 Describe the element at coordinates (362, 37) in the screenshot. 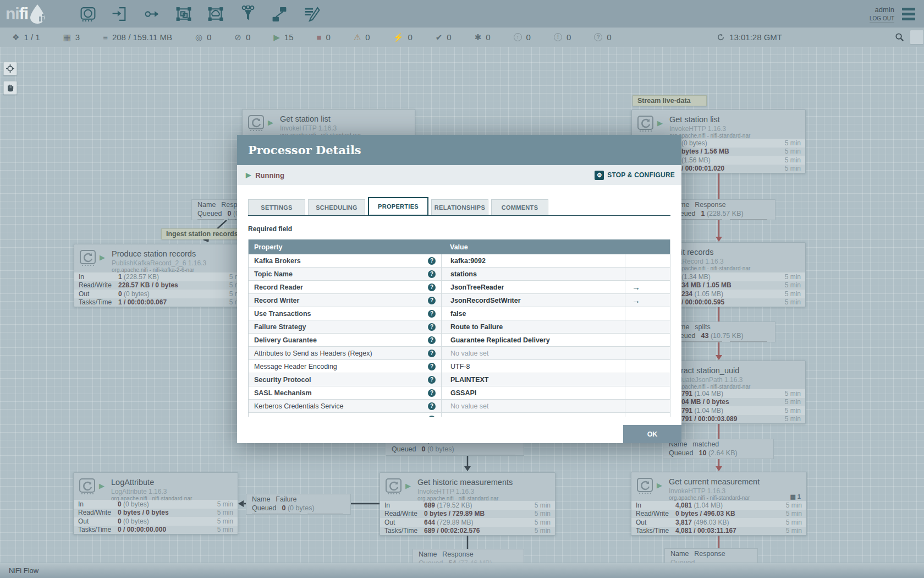

I see `status-invalid: ⚠0` at that location.